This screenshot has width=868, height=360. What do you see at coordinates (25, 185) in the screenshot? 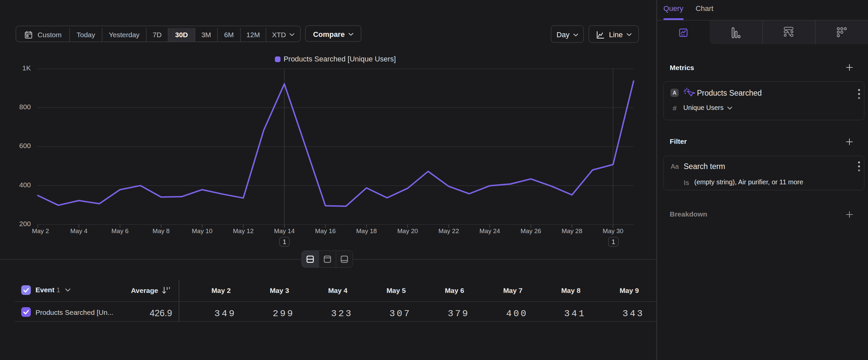
I see `svg-text: 400` at bounding box center [25, 185].